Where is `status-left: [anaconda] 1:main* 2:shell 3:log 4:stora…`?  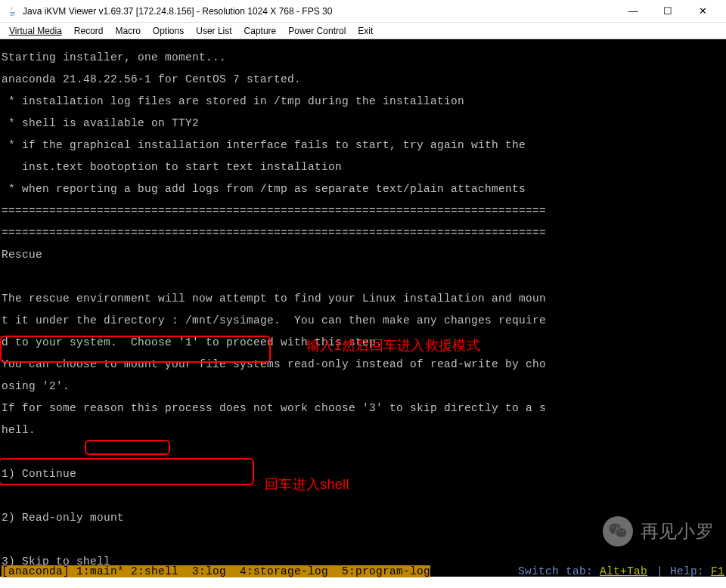
status-left: [anaconda] 1:main* 2:shell 3:log 4:stora… is located at coordinates (216, 571).